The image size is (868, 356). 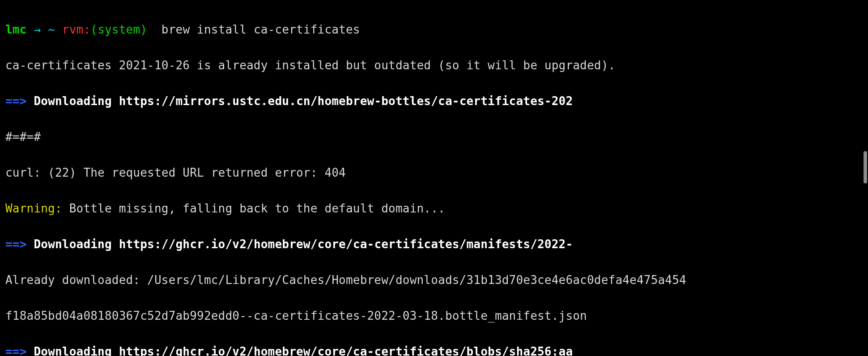 What do you see at coordinates (51, 30) in the screenshot?
I see `prompt-tilde: ~` at bounding box center [51, 30].